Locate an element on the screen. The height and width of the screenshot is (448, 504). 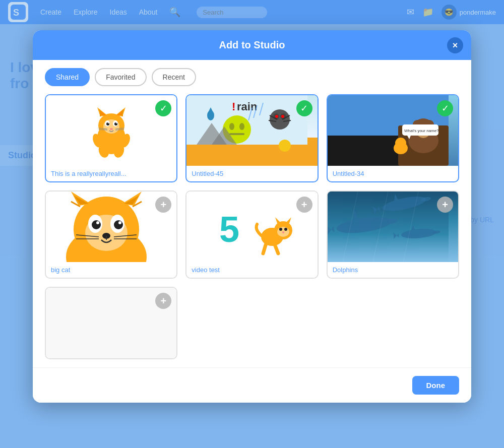
project-card-5: 5 is located at coordinates (252, 235).